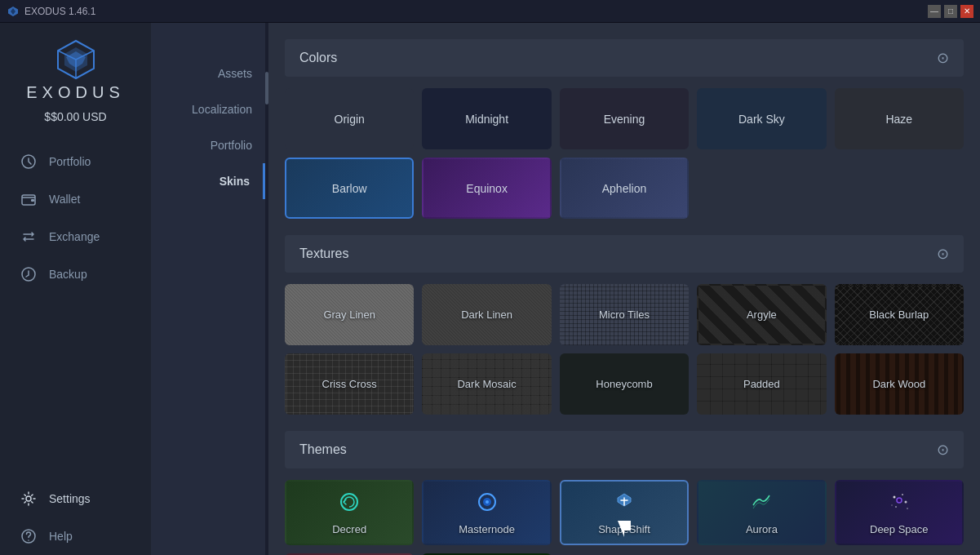  Describe the element at coordinates (51, 11) in the screenshot. I see `titlebar-left: EXODUS 1.46.1` at that location.